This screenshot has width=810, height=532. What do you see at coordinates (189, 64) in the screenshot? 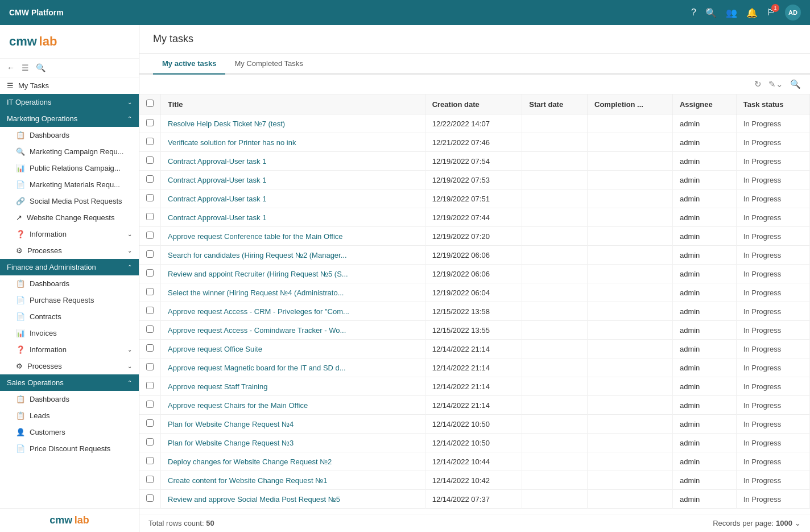
I see `tab-active-tasks: My active tasks` at bounding box center [189, 64].